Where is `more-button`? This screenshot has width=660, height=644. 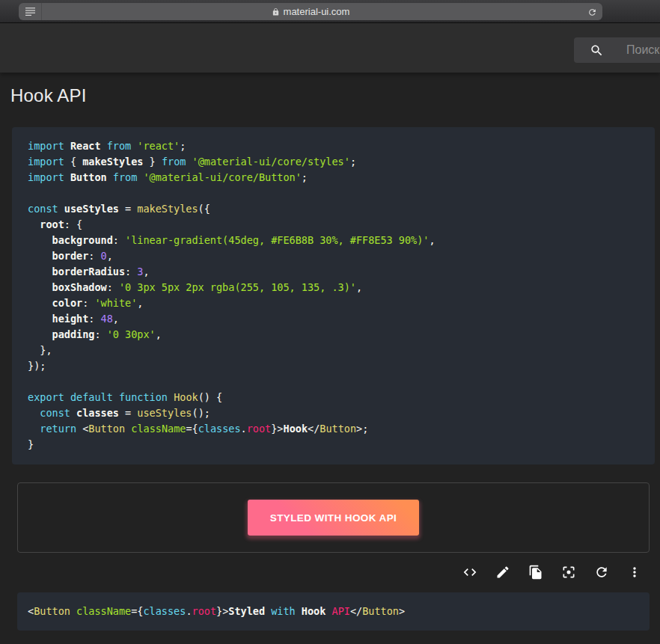 more-button is located at coordinates (635, 572).